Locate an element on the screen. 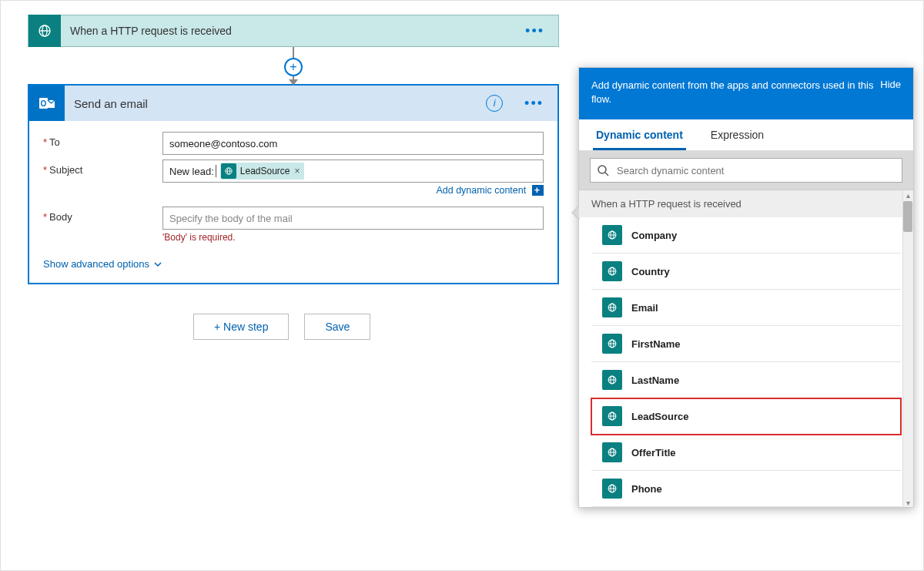  insert-step-button: + is located at coordinates (293, 67).